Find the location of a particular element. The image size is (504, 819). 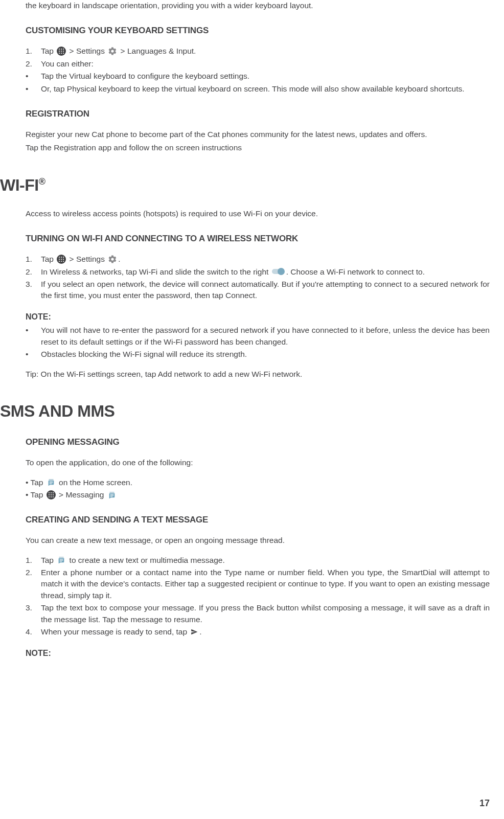

heading-turning-on-wifi: TURNING ON WI-FI AND CONNECTING TO A WIR… is located at coordinates (258, 239).